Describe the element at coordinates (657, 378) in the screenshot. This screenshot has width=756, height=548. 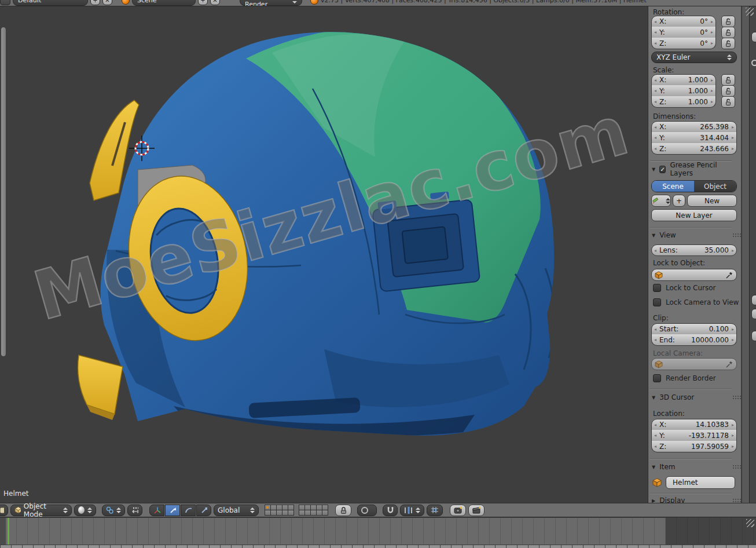
I see `render-border-checkbox` at that location.